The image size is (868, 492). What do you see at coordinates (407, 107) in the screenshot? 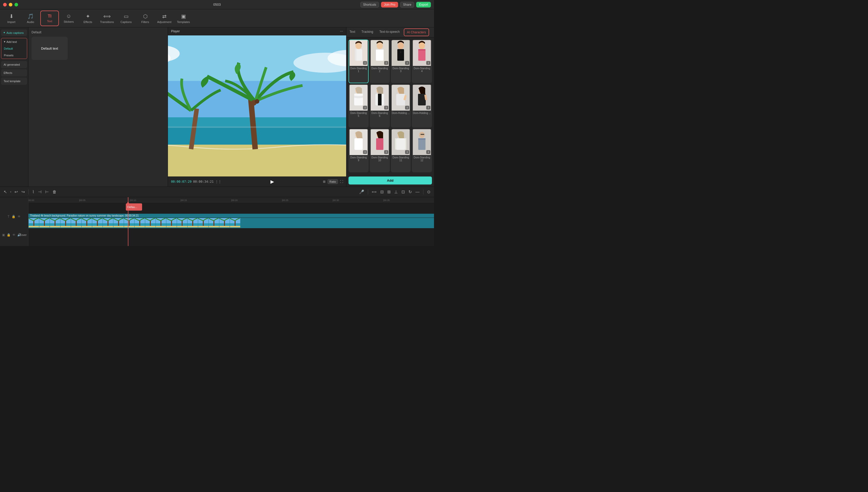
I see `download-icon-7: ⬇` at bounding box center [407, 107].